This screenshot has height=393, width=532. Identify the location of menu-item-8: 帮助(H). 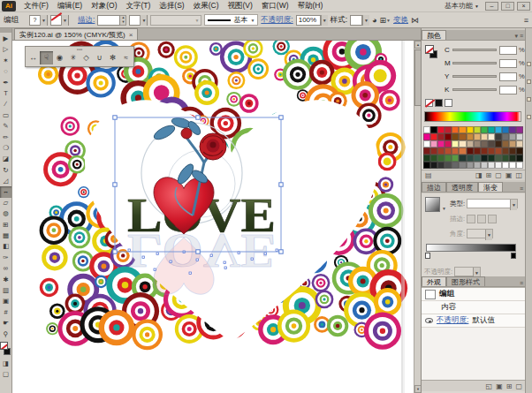
(311, 6).